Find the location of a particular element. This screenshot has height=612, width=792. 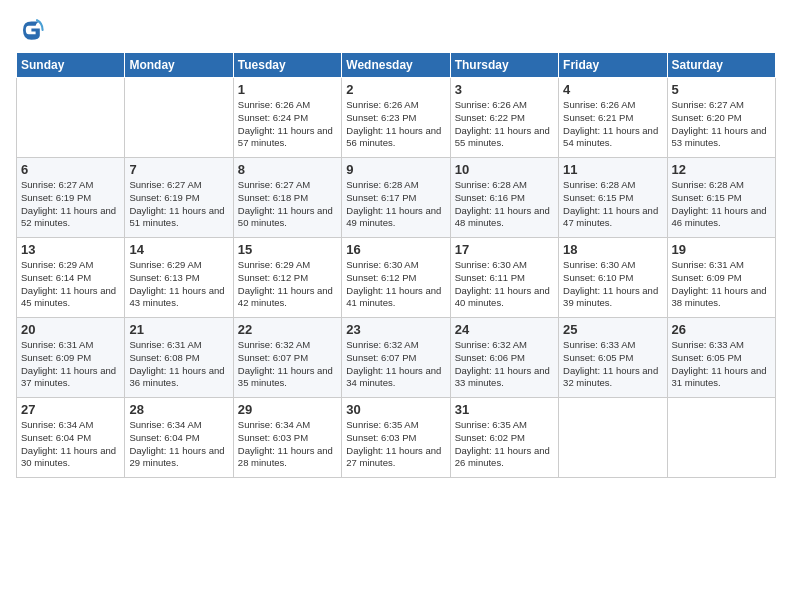

day-info: Sunrise: 6:30 AM Sunset: 6:10 PM Dayligh… is located at coordinates (612, 284).